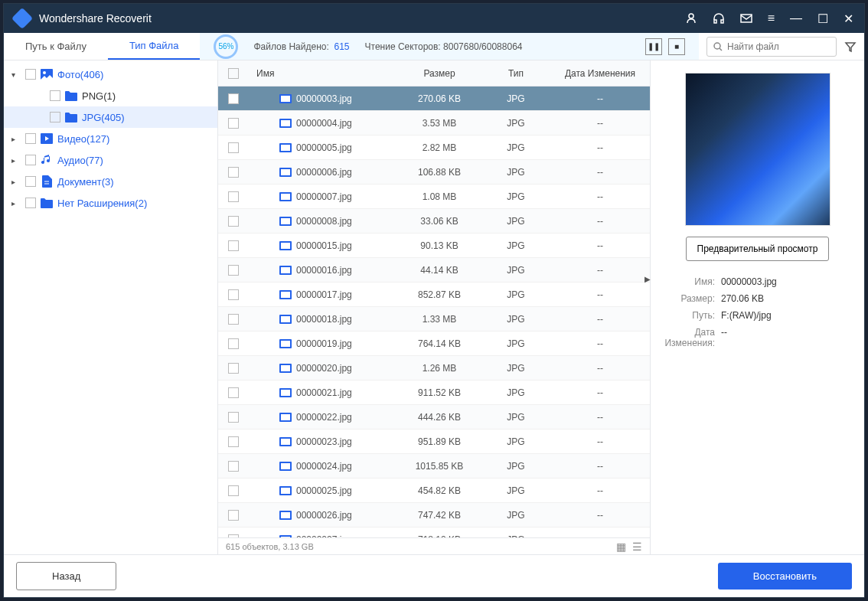  I want to click on table-row: 00000026.jpg747.42 KBJPG--, so click(434, 515).